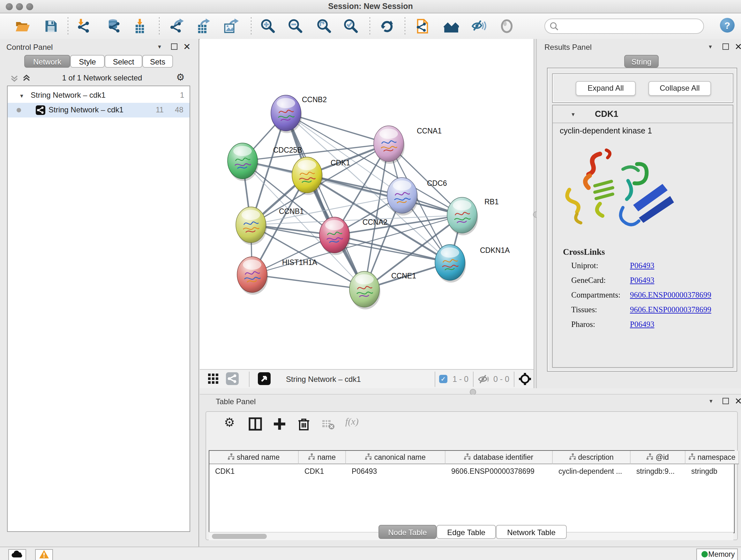  I want to click on create-column-plus-icon, so click(279, 424).